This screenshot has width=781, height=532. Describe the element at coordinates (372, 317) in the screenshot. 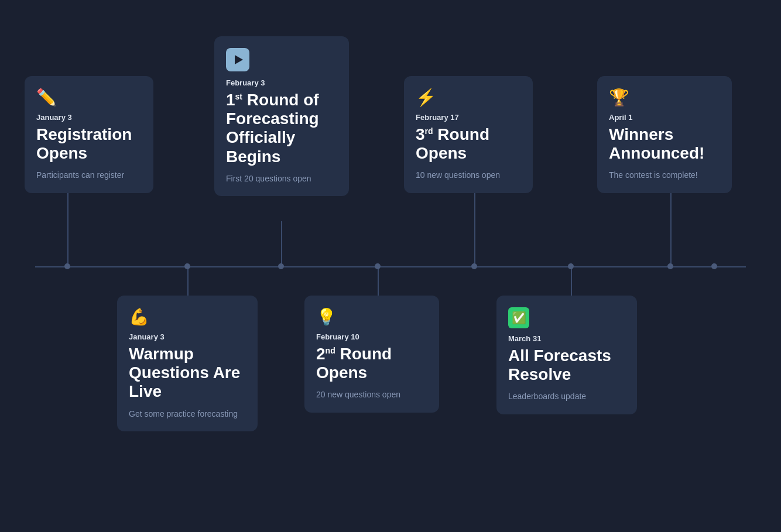

I see `bulb-icon: 💡` at that location.